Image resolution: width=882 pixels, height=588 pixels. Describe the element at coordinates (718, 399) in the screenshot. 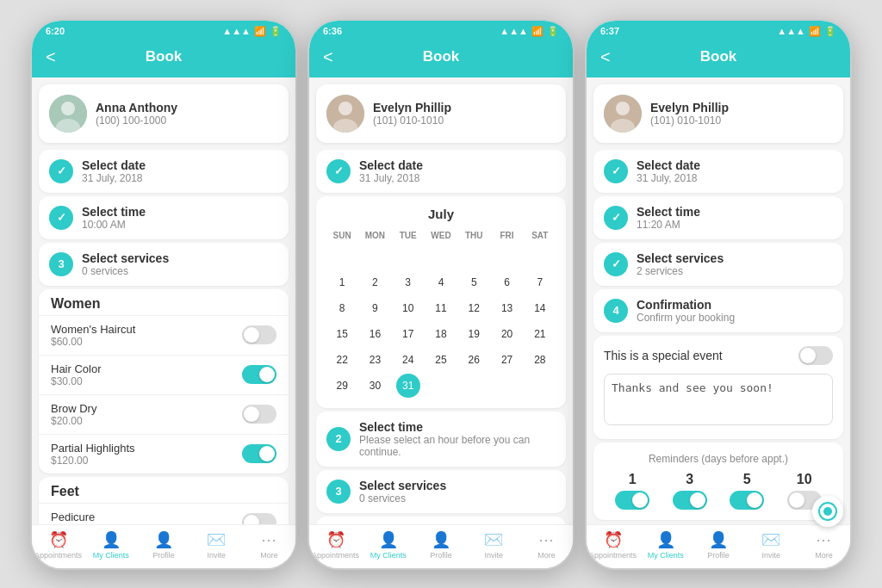

I see `notes-textarea: Thanks and see you soon!` at that location.